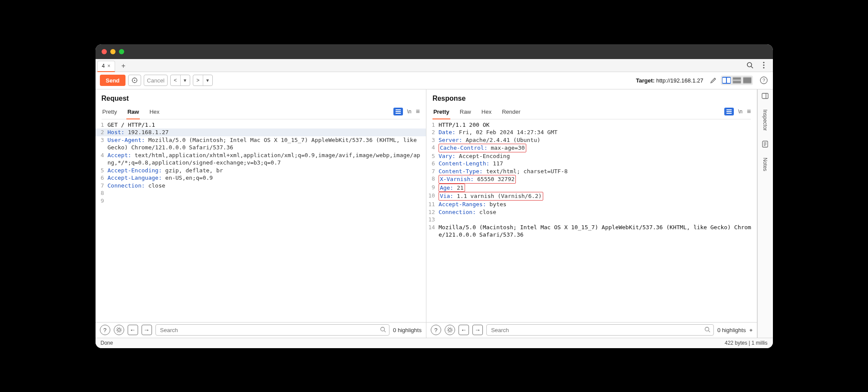 Image resolution: width=868 pixels, height=392 pixels. What do you see at coordinates (765, 164) in the screenshot?
I see `notes-label: Notes` at bounding box center [765, 164].